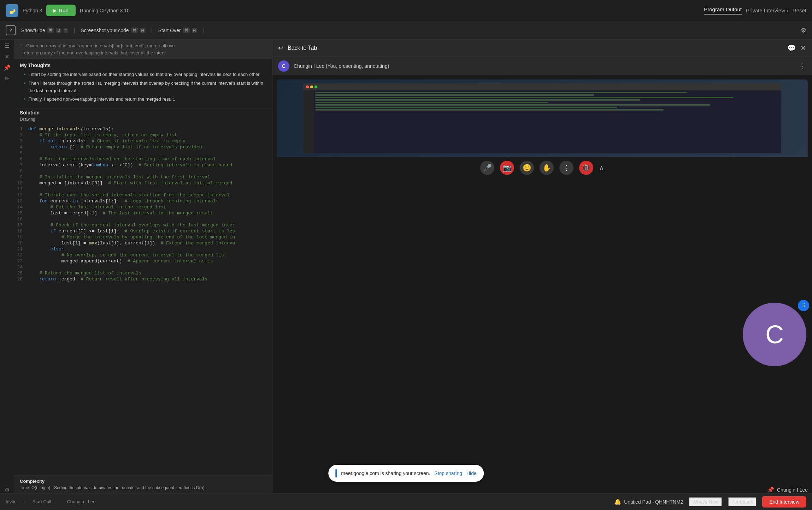 The image size is (812, 510). Describe the element at coordinates (284, 66) in the screenshot. I see `participant-avatar-small: C` at that location.